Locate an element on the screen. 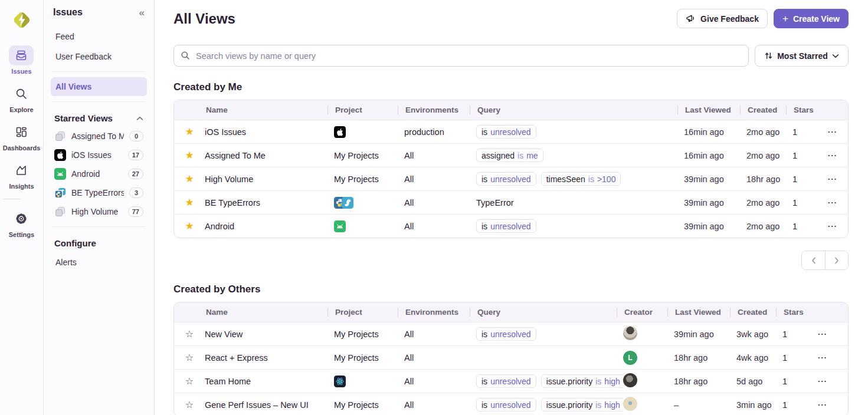 Image resolution: width=868 pixels, height=415 pixels. view-name-link: React + Express is located at coordinates (236, 358).